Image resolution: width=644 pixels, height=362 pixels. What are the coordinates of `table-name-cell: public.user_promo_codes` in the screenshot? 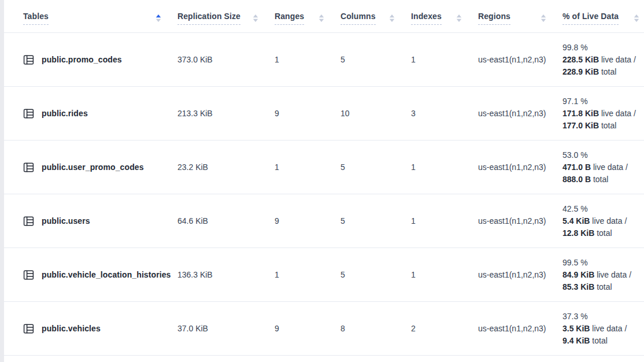 It's located at (91, 168).